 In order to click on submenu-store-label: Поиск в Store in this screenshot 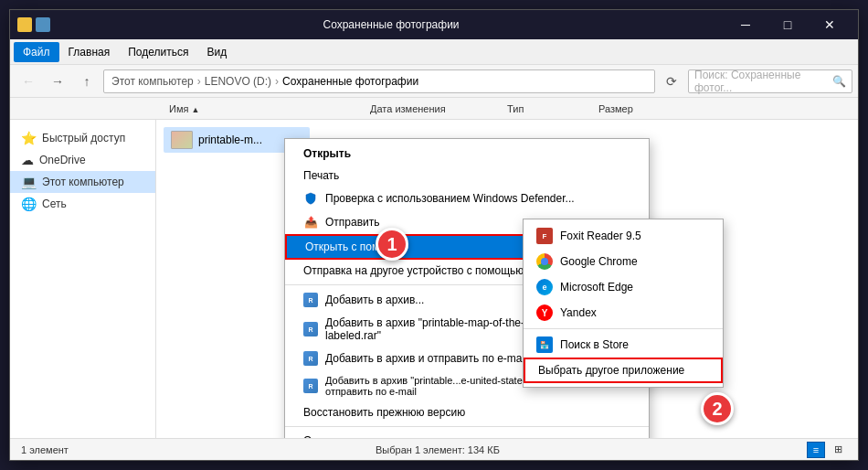, I will do `click(594, 345)`.